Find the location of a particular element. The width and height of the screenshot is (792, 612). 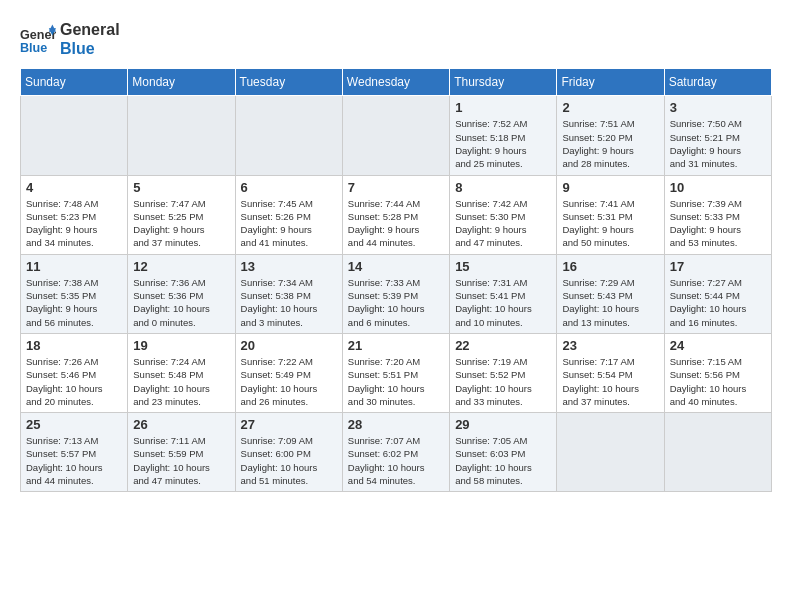

day-info: Sunrise: 7:51 AM Sunset: 5:20 PM Dayligh… is located at coordinates (610, 144).